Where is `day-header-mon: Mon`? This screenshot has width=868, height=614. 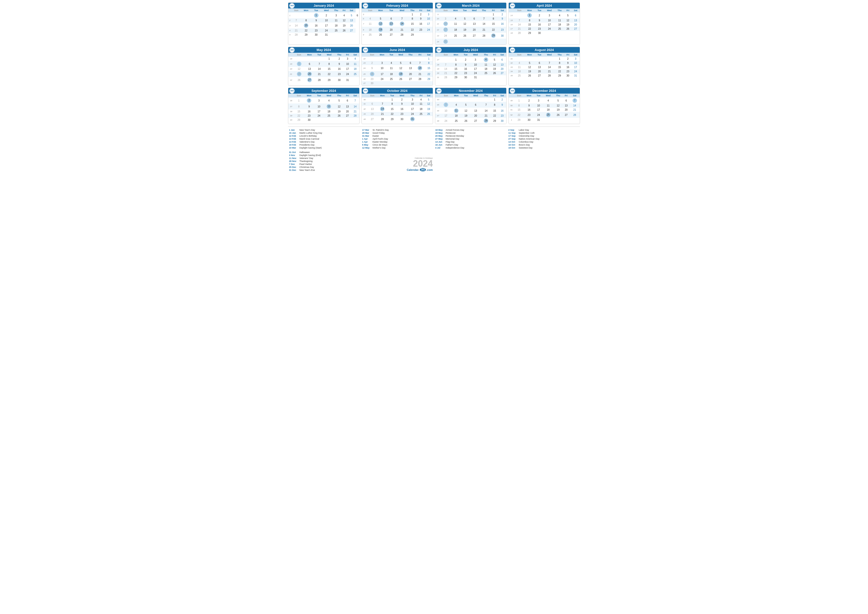 day-header-mon: Mon is located at coordinates (456, 11).